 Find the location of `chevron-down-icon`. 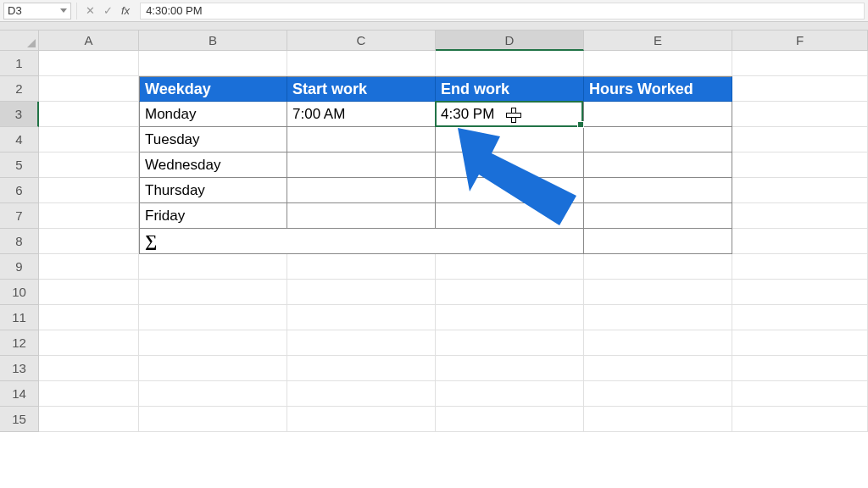

chevron-down-icon is located at coordinates (64, 10).